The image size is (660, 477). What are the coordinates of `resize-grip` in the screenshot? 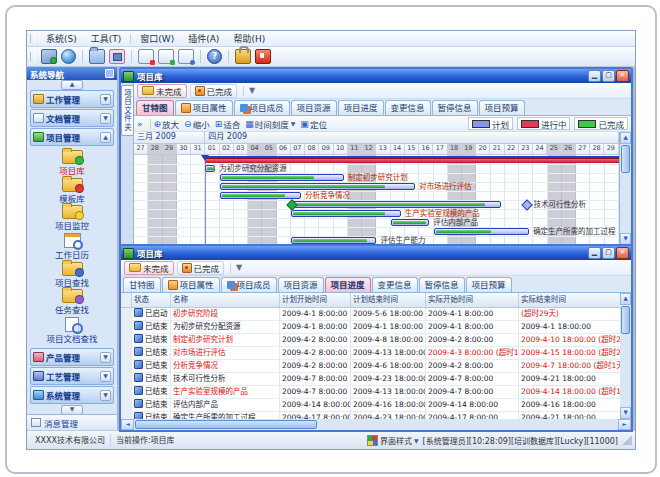 It's located at (627, 440).